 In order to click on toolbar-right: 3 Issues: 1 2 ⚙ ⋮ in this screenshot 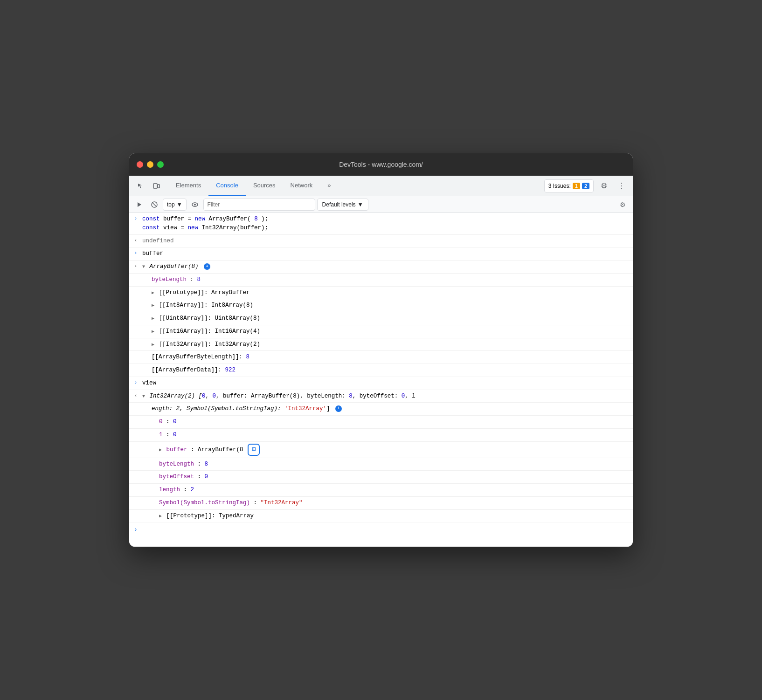, I will do `click(587, 186)`.